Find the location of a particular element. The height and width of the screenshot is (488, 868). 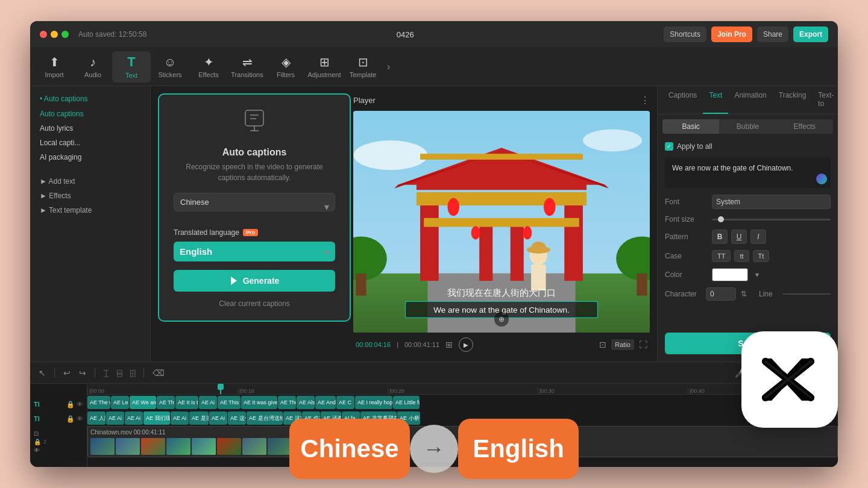

tool-import: ⬆ Import is located at coordinates (54, 67).